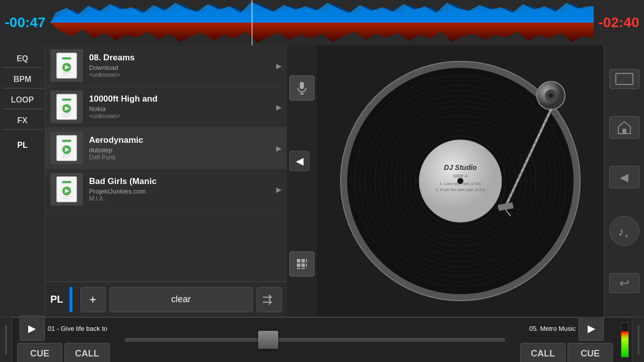  I want to click on playhead, so click(252, 23).